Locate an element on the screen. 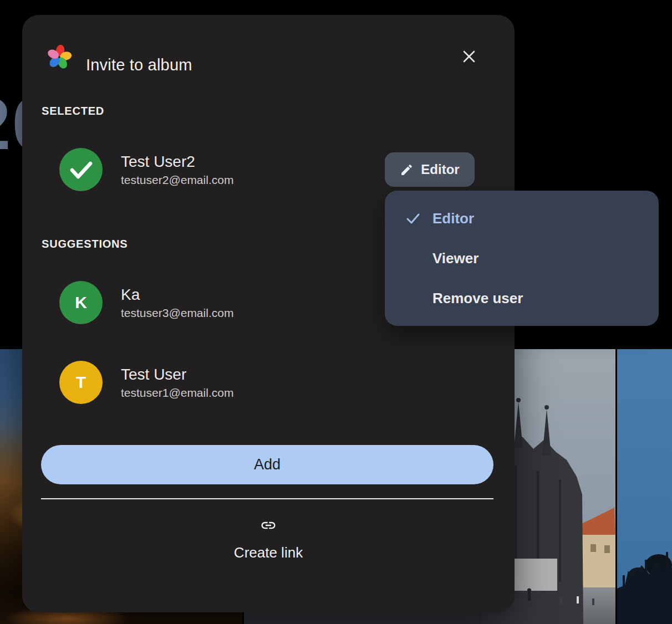  role-editor-button: Editor is located at coordinates (430, 170).